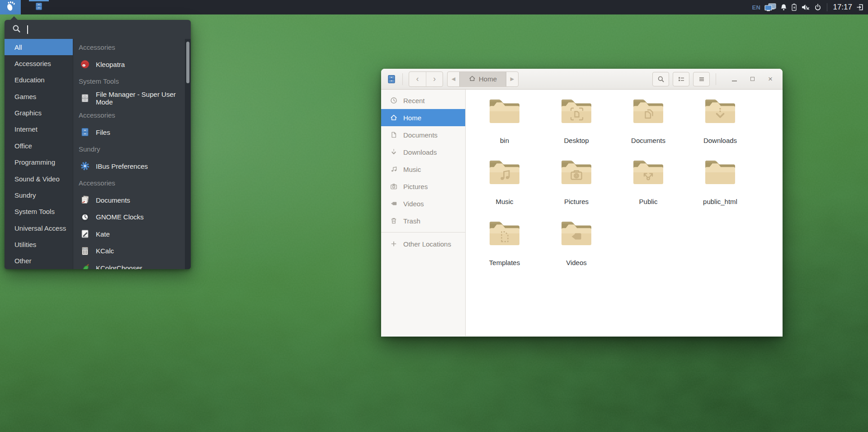 Image resolution: width=868 pixels, height=432 pixels. I want to click on app-item-files: Files, so click(129, 133).